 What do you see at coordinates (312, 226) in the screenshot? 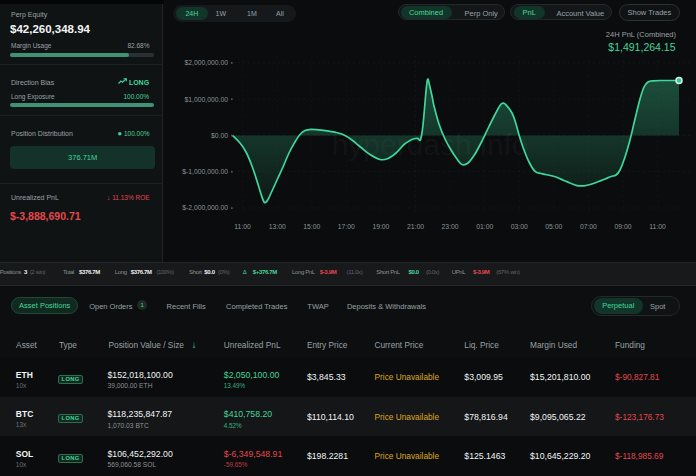
I see `svg-text: 15:00` at bounding box center [312, 226].